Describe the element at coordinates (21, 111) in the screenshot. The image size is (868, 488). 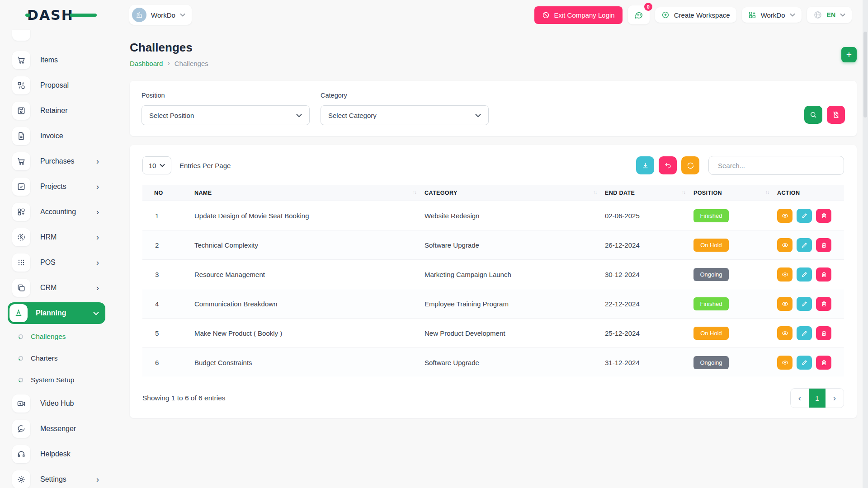
I see `floppy-icon` at that location.